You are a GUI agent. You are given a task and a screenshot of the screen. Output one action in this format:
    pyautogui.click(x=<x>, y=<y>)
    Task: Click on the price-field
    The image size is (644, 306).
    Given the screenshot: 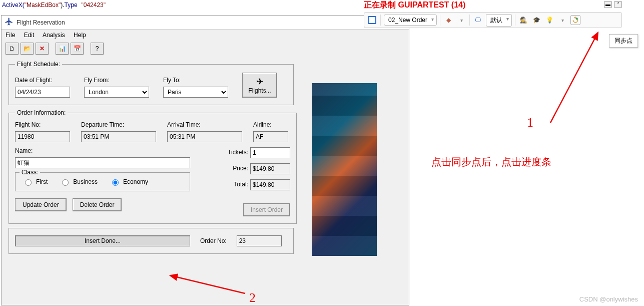 What is the action you would take?
    pyautogui.click(x=270, y=169)
    